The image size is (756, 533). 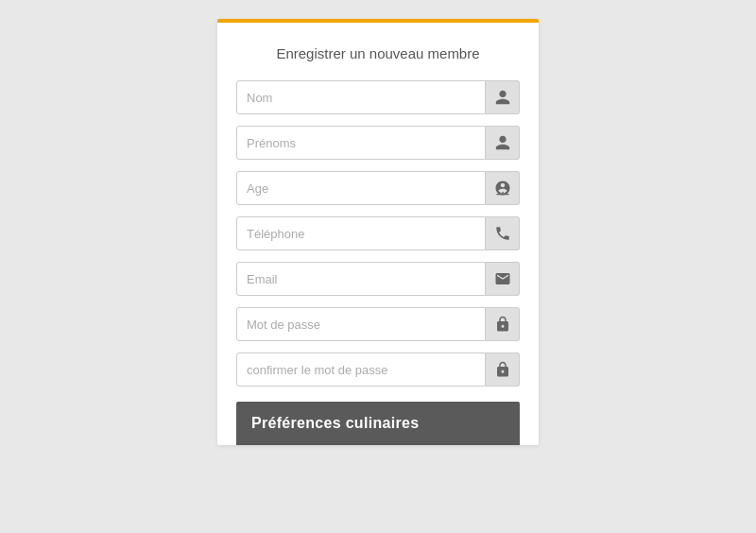 I want to click on email-icon-btn, so click(x=503, y=279).